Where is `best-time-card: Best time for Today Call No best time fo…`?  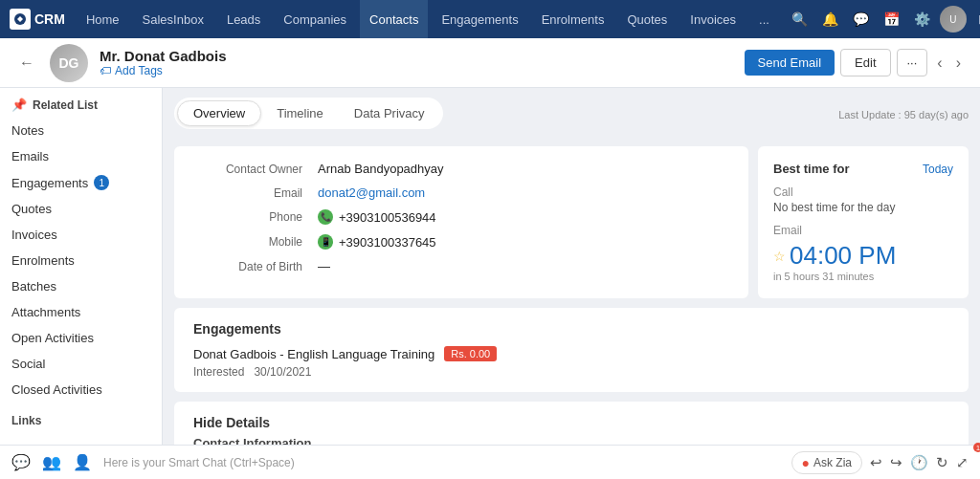 best-time-card: Best time for Today Call No best time fo… is located at coordinates (863, 222).